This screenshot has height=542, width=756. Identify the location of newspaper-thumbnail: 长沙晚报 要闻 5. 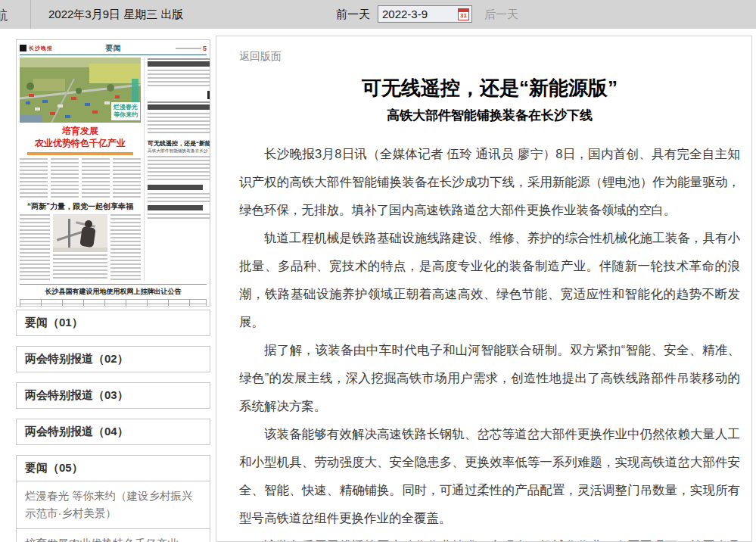
(114, 173).